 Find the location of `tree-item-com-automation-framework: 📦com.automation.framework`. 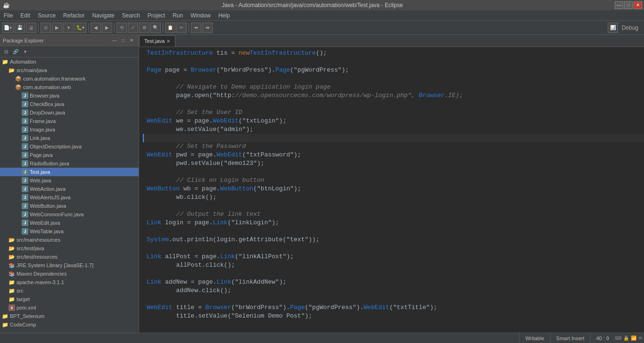

tree-item-com-automation-framework: 📦com.automation.framework is located at coordinates (69, 79).